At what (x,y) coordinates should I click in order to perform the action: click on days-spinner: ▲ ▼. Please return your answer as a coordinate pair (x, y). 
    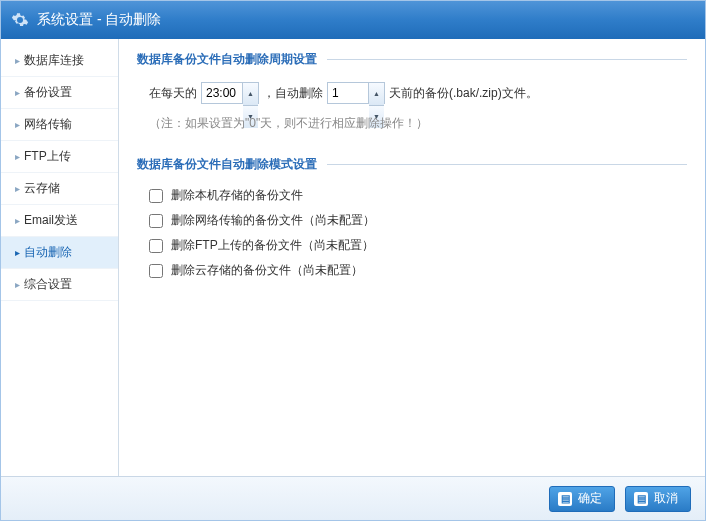
    Looking at the image, I should click on (356, 93).